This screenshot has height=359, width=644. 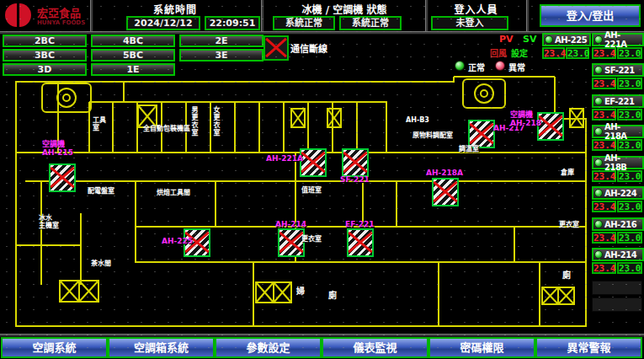 What do you see at coordinates (433, 135) in the screenshot?
I see `room-label: 原物料調配室` at bounding box center [433, 135].